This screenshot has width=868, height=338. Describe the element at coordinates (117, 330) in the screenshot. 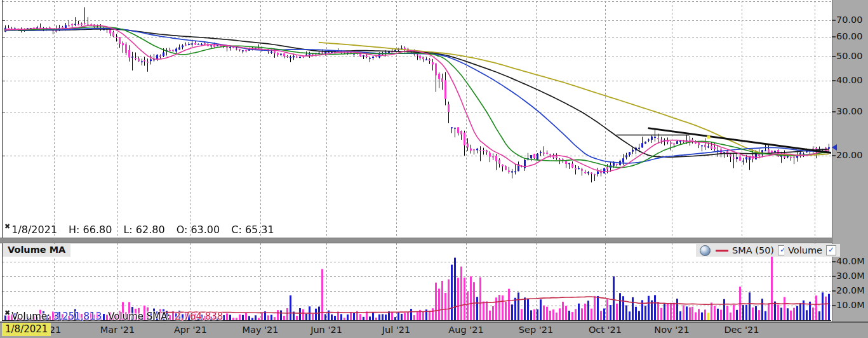

I see `x-axis-month-label: Mar '21` at that location.